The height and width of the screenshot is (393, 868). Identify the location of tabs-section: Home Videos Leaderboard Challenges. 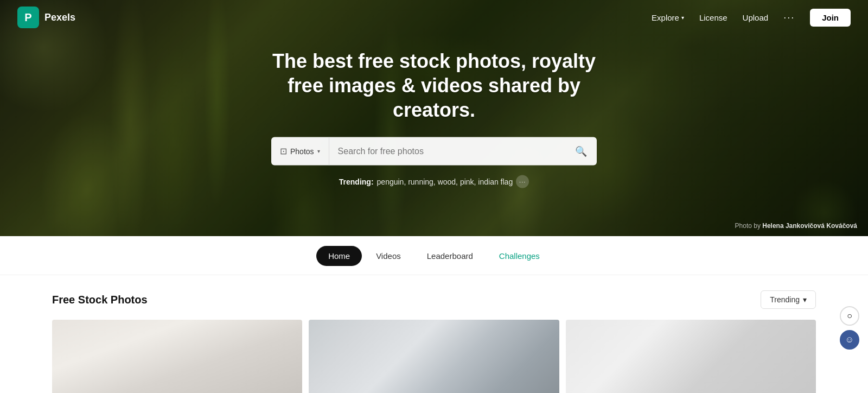
(434, 256).